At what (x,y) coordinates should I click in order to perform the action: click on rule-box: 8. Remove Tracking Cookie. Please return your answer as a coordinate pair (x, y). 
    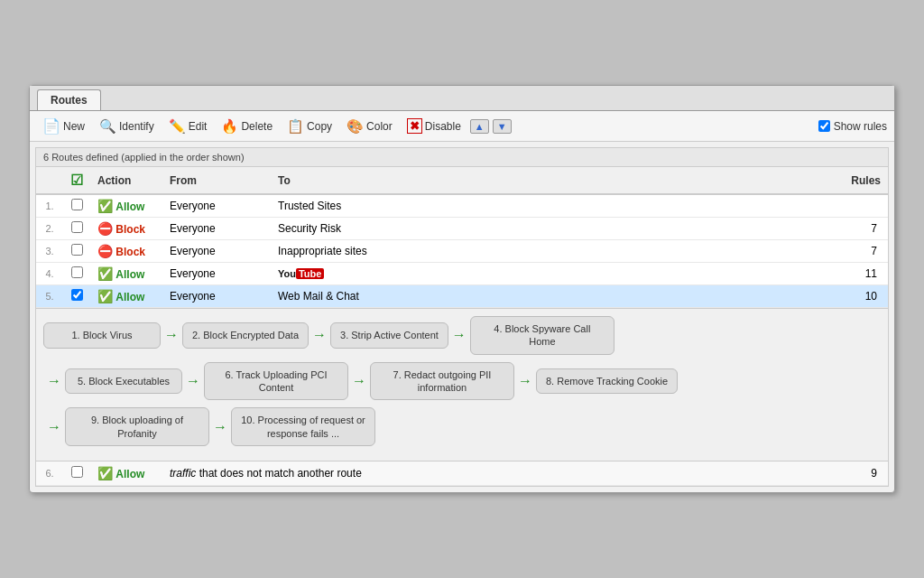
    Looking at the image, I should click on (606, 381).